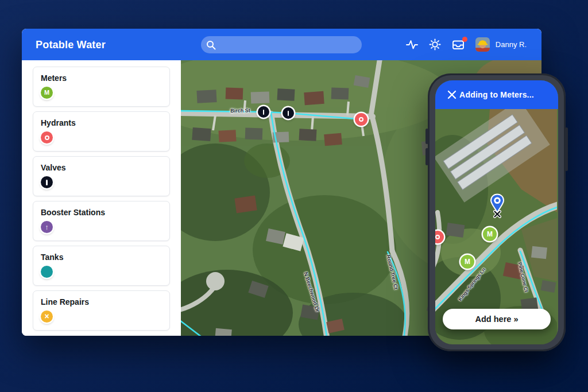  Describe the element at coordinates (435, 45) in the screenshot. I see `gear-icon` at that location.